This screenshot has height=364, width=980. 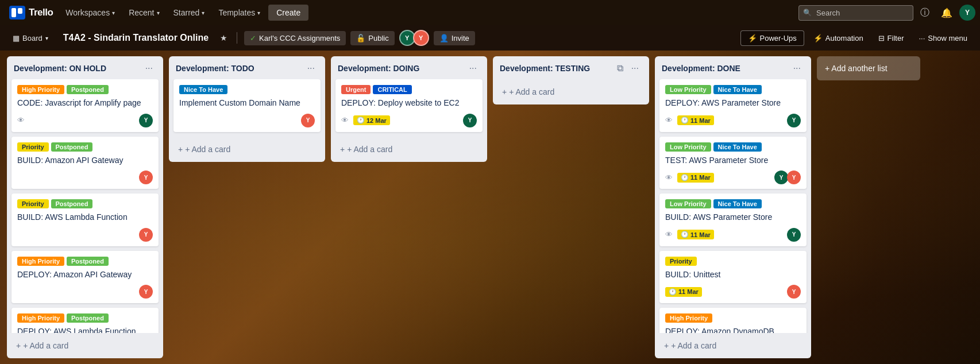 I want to click on card-labels: UrgentCRITICAL, so click(x=409, y=90).